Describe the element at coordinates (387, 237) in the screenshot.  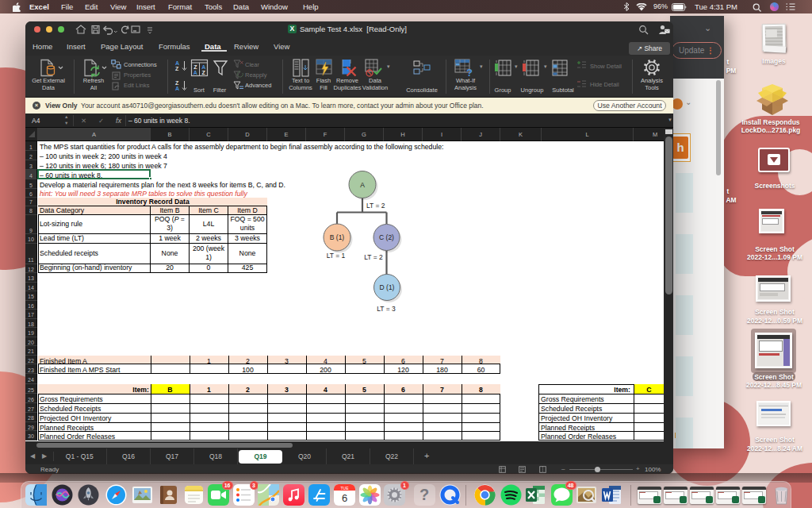
I see `svg-text: C (2)` at that location.